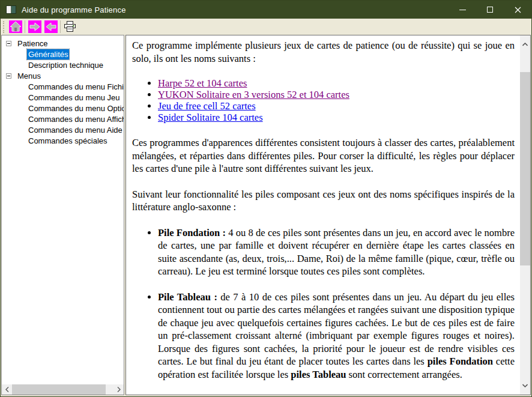 The image size is (532, 397). Describe the element at coordinates (490, 10) in the screenshot. I see `window-controls` at that location.